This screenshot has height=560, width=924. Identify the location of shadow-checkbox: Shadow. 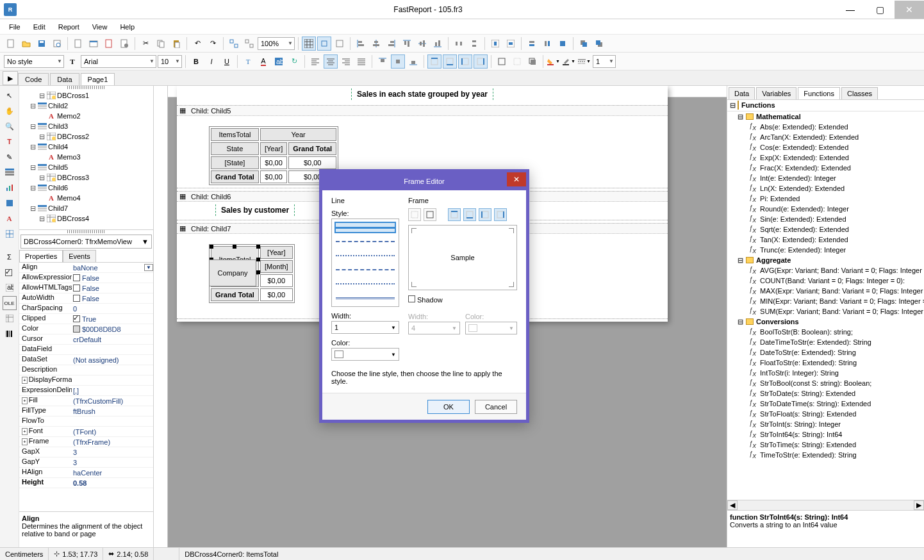
(425, 300).